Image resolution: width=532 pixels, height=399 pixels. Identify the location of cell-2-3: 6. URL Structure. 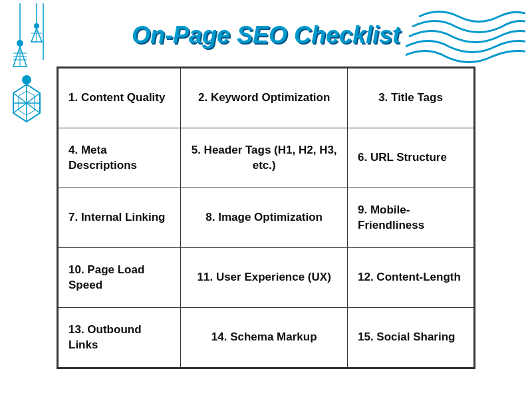
(411, 158).